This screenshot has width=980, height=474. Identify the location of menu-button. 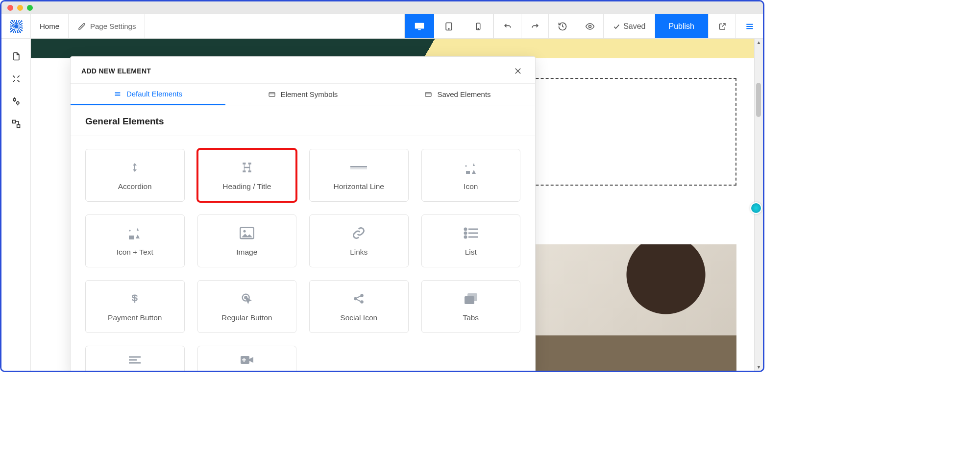
(749, 26).